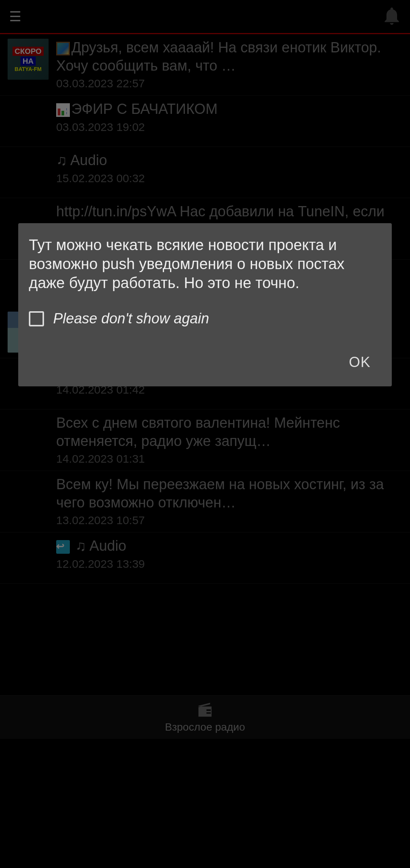  Describe the element at coordinates (360, 362) in the screenshot. I see `ok-button: OK` at that location.